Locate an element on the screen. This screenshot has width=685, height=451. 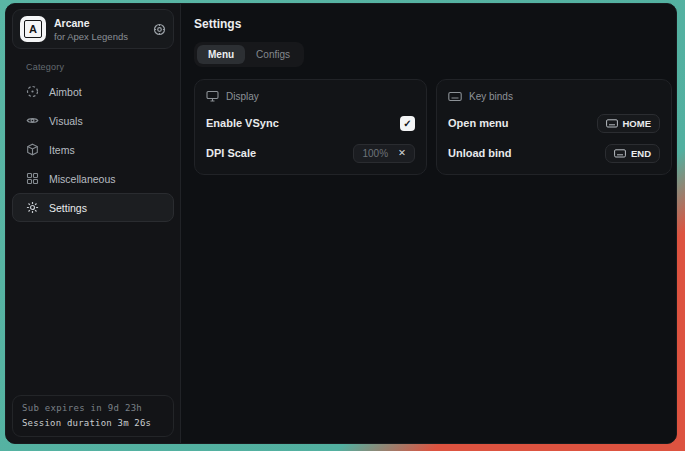
sub-expires-text: Sub expires in 9d 23h is located at coordinates (93, 408).